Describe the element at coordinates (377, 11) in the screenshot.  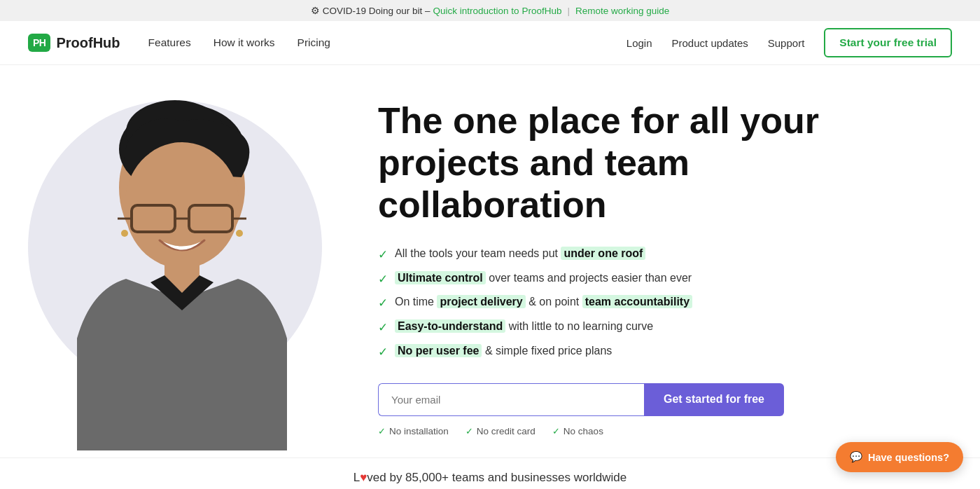
I see `banner-text: COVID-19 Doing our bit –` at that location.